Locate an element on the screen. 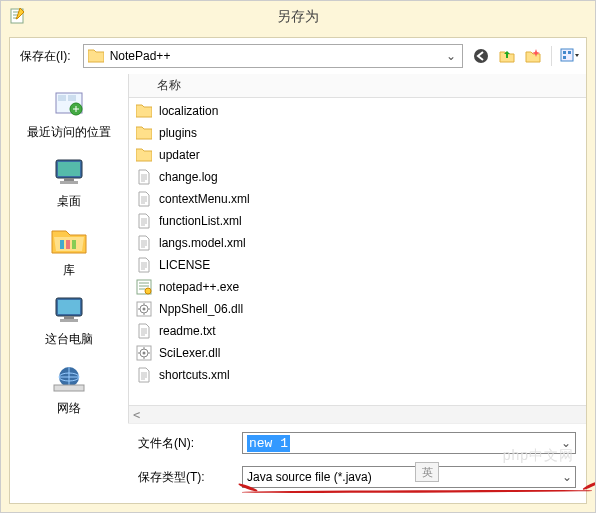  view-menu-button is located at coordinates (570, 56).